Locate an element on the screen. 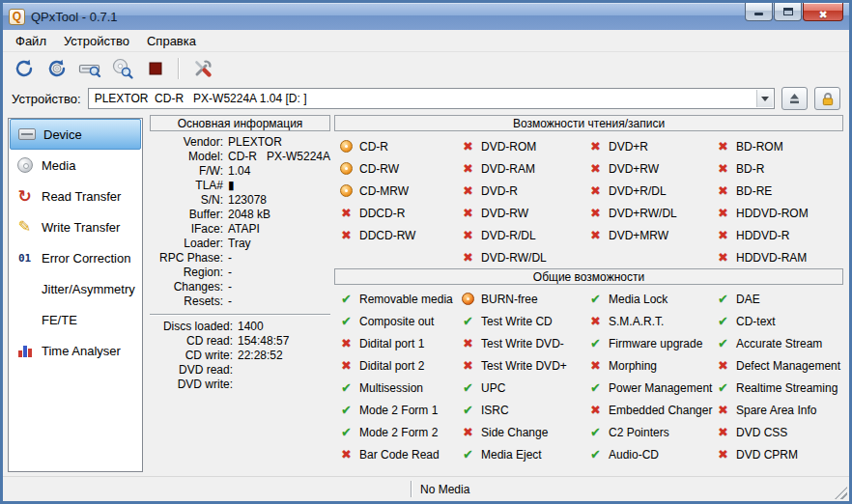  chevron-down-icon is located at coordinates (765, 100).